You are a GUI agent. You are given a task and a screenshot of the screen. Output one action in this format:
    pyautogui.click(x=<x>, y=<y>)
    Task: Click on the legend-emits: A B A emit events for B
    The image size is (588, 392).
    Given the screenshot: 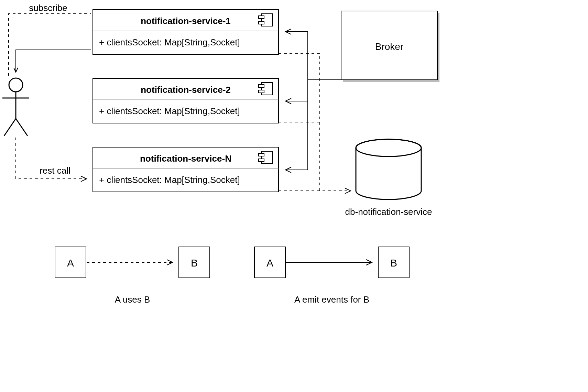 What is the action you would take?
    pyautogui.click(x=332, y=276)
    